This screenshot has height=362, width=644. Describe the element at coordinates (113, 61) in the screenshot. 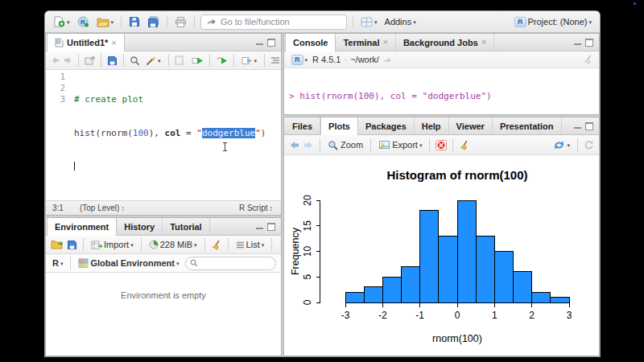

I see `save-icon` at that location.